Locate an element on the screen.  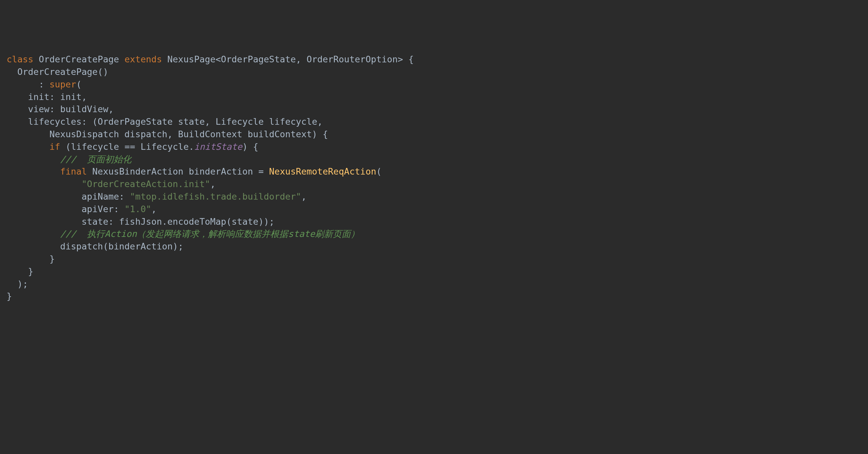
class-name: OrderCreatePage is located at coordinates (79, 59).